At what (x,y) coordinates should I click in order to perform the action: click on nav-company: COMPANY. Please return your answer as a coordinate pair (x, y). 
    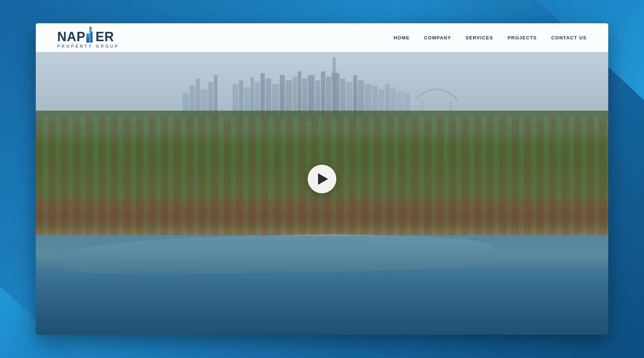
    Looking at the image, I should click on (438, 38).